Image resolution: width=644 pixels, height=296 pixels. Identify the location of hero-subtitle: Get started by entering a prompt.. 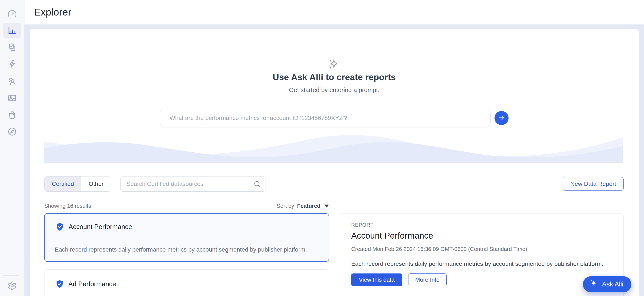
(334, 90).